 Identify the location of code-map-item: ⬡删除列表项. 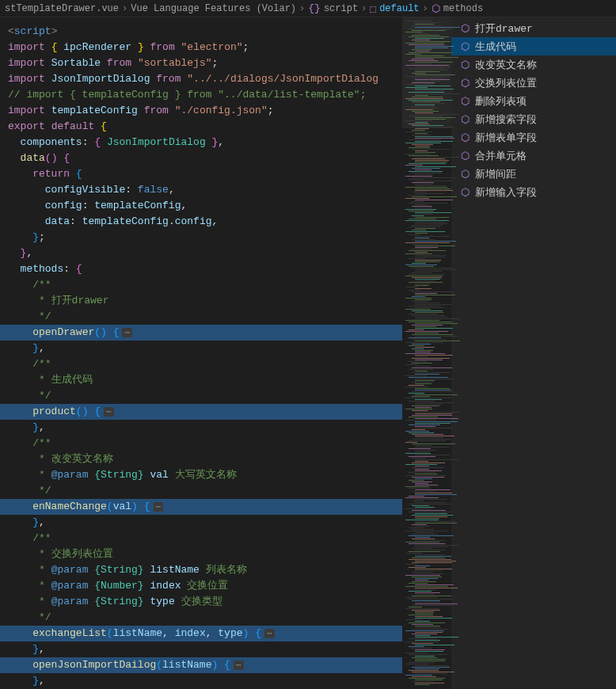
(534, 101).